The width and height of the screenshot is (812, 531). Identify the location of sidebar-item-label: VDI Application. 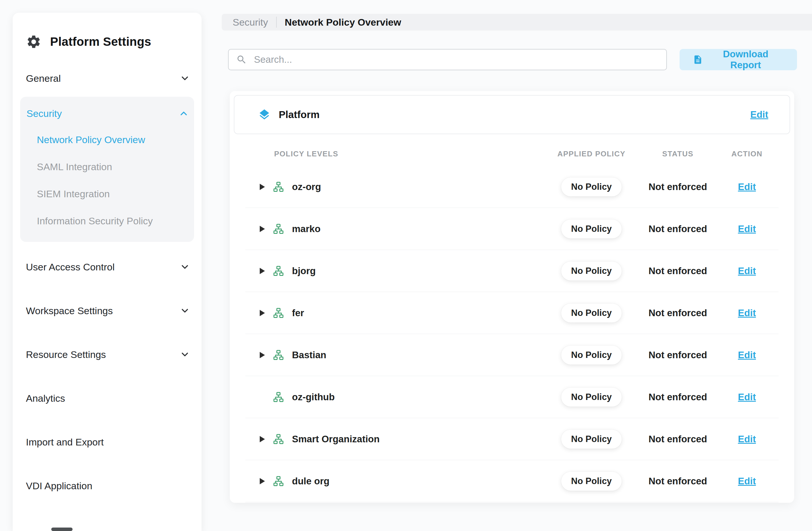
(59, 486).